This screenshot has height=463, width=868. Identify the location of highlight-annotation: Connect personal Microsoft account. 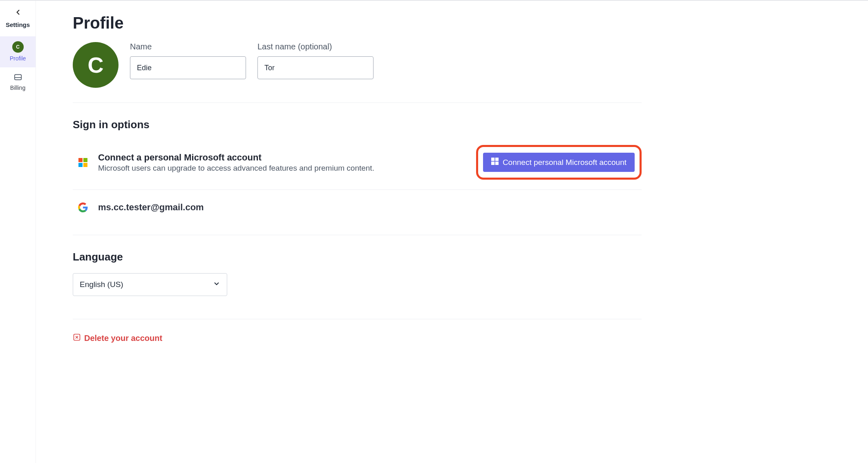
(559, 162).